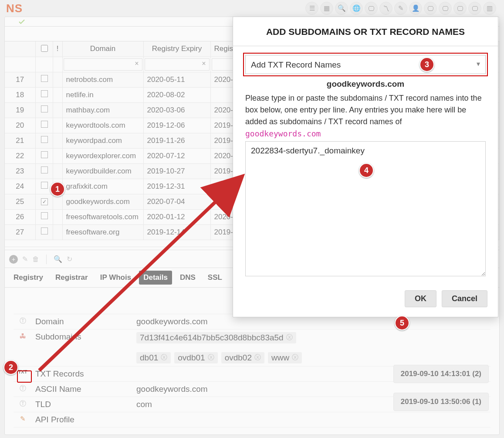 This screenshot has height=438, width=504. I want to click on modal-subject: goodkeywords.com, so click(365, 83).